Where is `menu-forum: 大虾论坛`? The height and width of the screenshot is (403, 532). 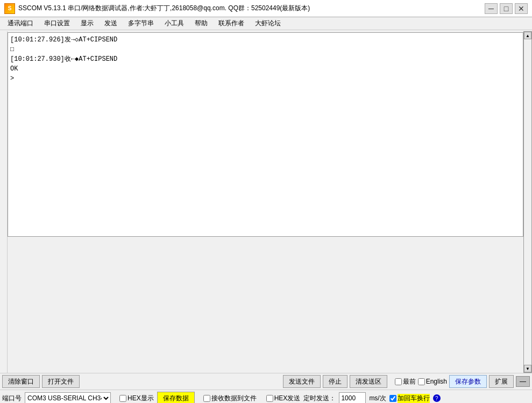
menu-forum: 大虾论坛 is located at coordinates (268, 24).